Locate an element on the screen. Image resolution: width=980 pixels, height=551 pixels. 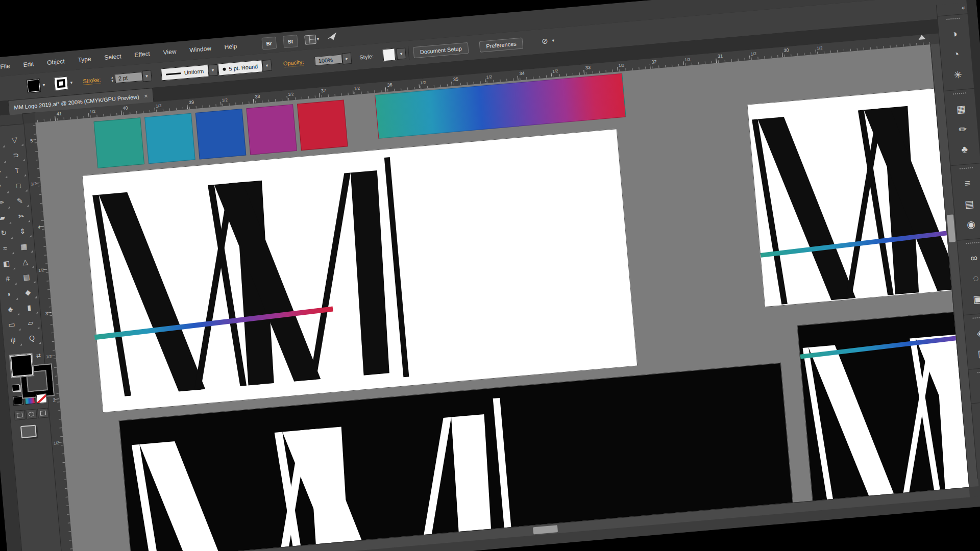
default-fill-stroke-icon is located at coordinates (16, 388).